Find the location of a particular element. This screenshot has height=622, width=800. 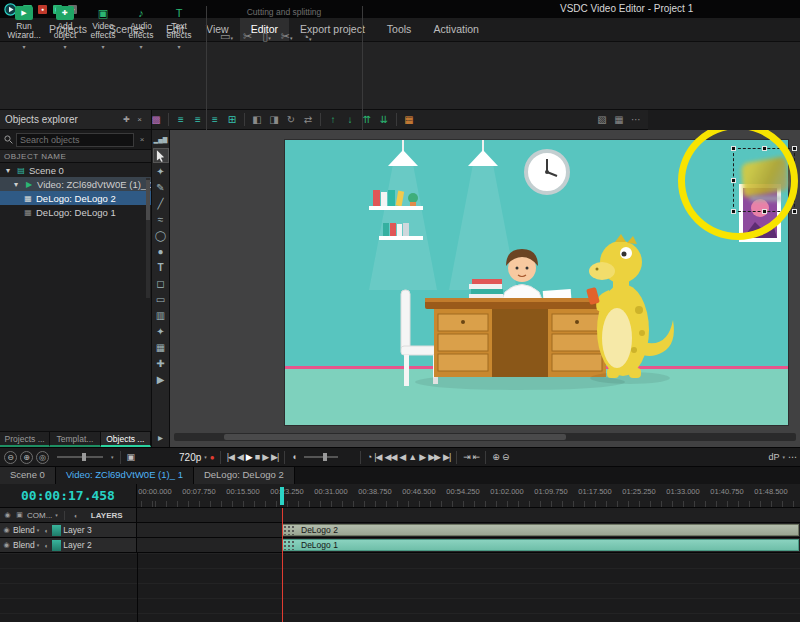

trim-tool-button: ✂▾ is located at coordinates (287, 36).